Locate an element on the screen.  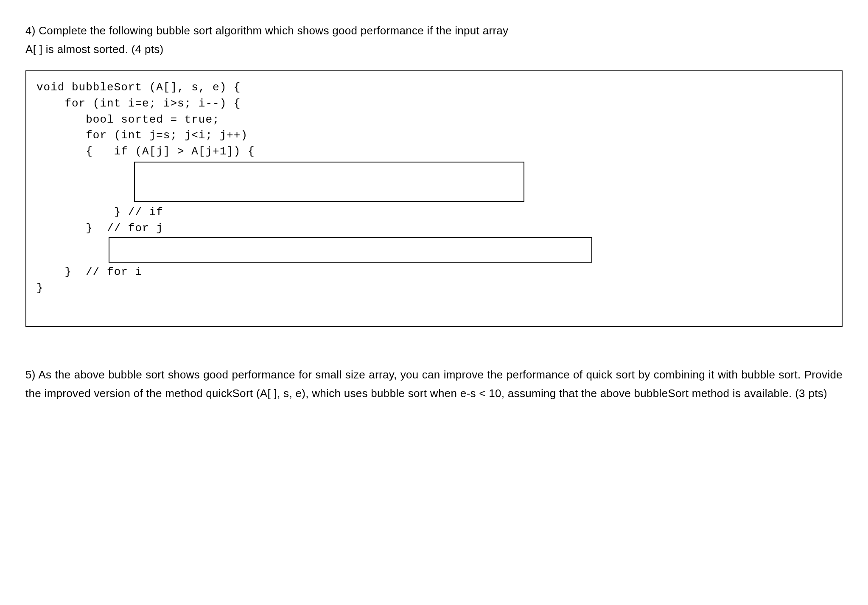
code-line-6: { if (A[j] > A[j+1]) { is located at coordinates (434, 152).